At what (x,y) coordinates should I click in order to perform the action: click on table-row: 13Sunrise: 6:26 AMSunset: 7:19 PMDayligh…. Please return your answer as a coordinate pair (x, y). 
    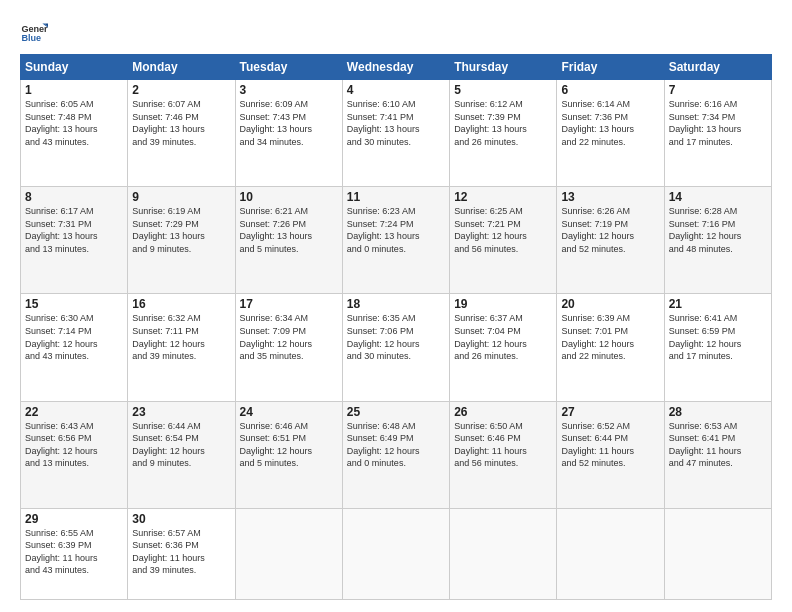
    Looking at the image, I should click on (610, 240).